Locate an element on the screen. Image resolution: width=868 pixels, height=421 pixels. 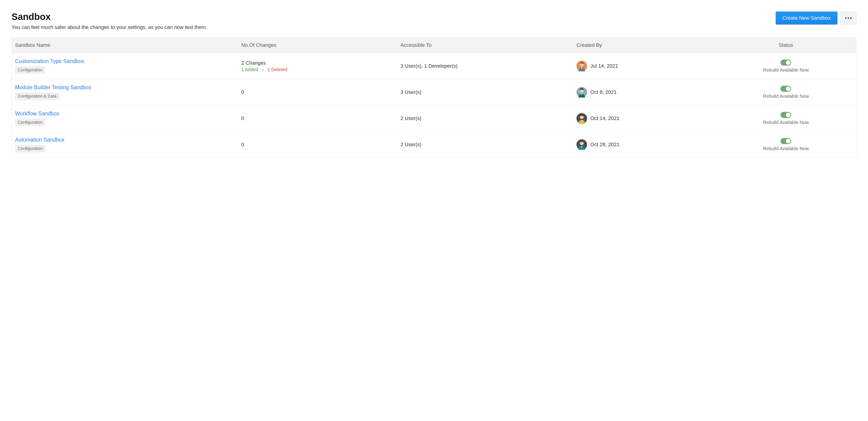
cell-name: Module Builder Testing Sandbox Configura… is located at coordinates (128, 92).